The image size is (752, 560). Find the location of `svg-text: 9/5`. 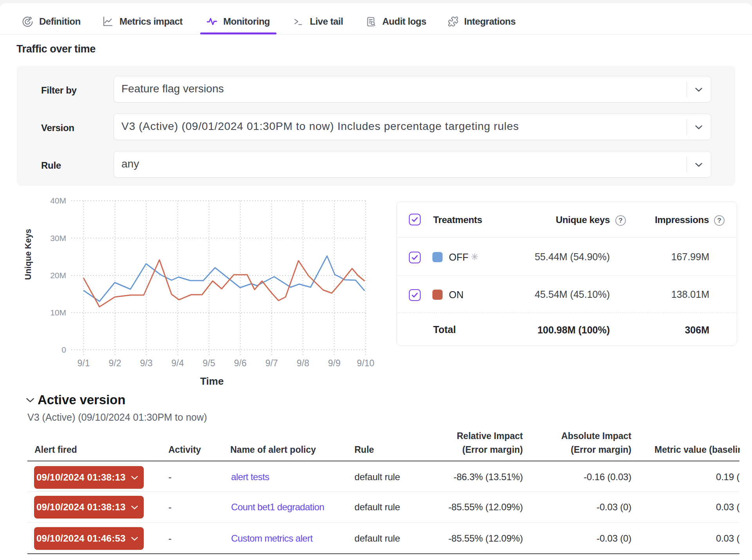

svg-text: 9/5 is located at coordinates (209, 363).